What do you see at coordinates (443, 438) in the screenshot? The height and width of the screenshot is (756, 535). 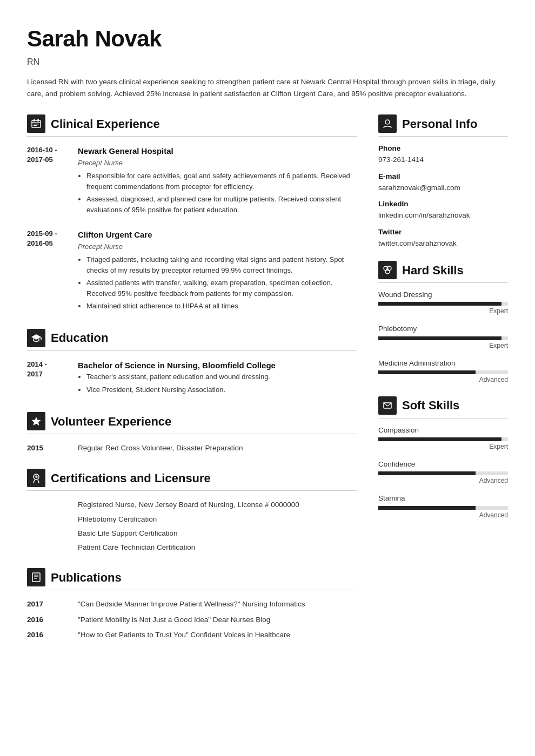 I see `soft-skill-0: Compassion Expert` at bounding box center [443, 438].